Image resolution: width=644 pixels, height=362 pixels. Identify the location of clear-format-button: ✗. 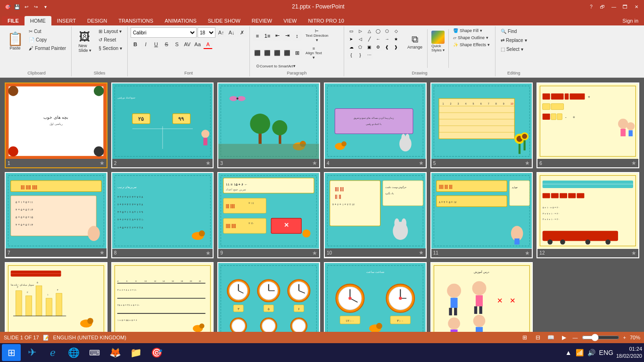
(242, 33).